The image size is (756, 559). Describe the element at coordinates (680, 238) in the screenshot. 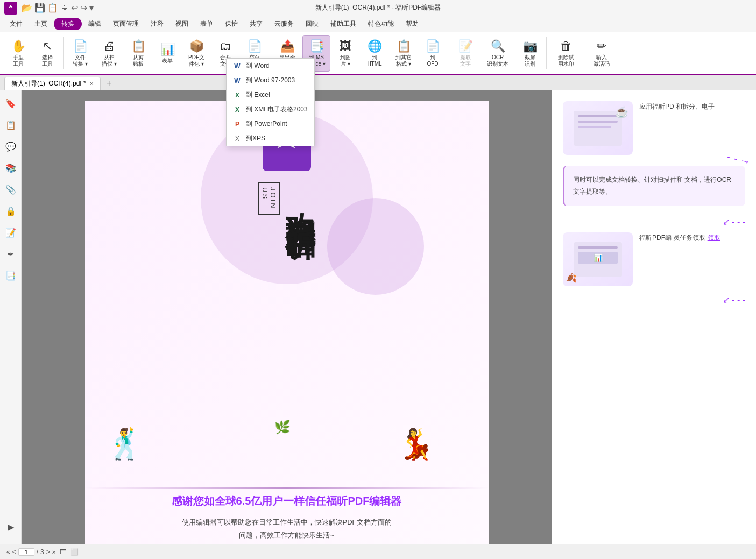

I see `feature-3-text: 福昕PDF编 员任务领取 领取` at that location.